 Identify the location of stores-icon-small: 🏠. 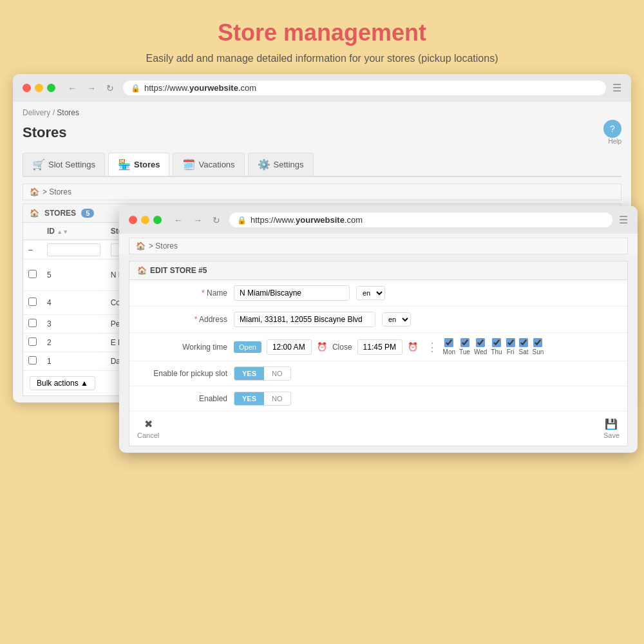
(35, 213).